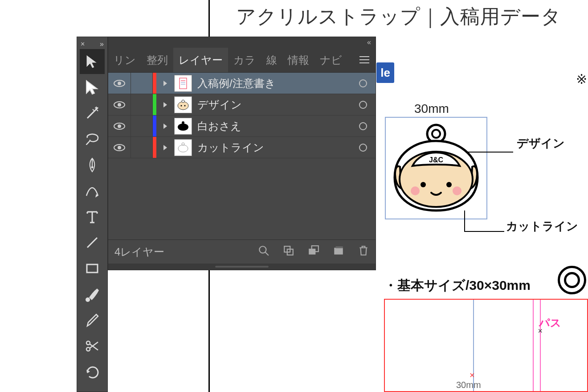  I want to click on locate-object-icon, so click(289, 252).